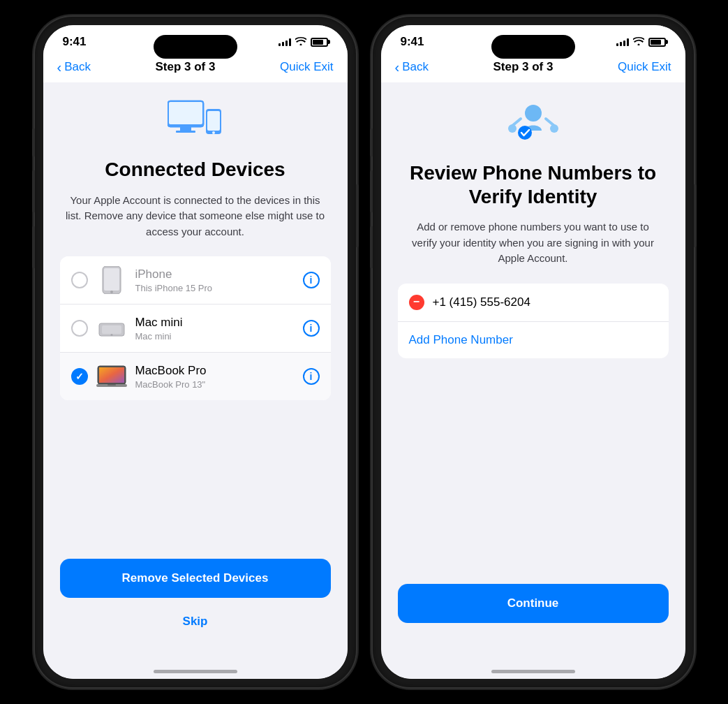 The height and width of the screenshot is (704, 728). I want to click on macmini-device-info: Mac mini Mac mini, so click(219, 328).